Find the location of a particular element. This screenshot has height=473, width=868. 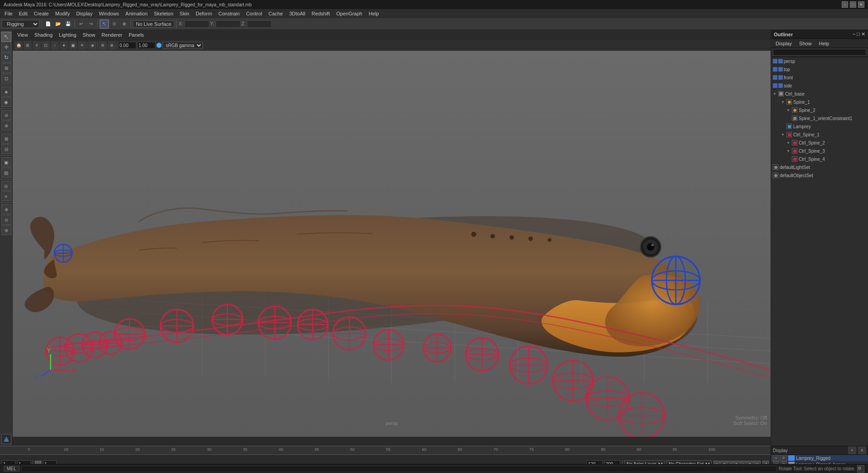

outliner-menu-show: Show is located at coordinates (805, 43).